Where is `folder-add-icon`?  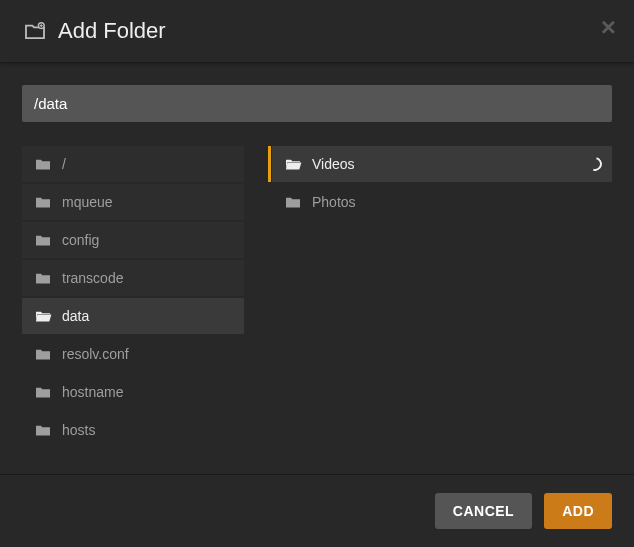
folder-add-icon is located at coordinates (35, 31).